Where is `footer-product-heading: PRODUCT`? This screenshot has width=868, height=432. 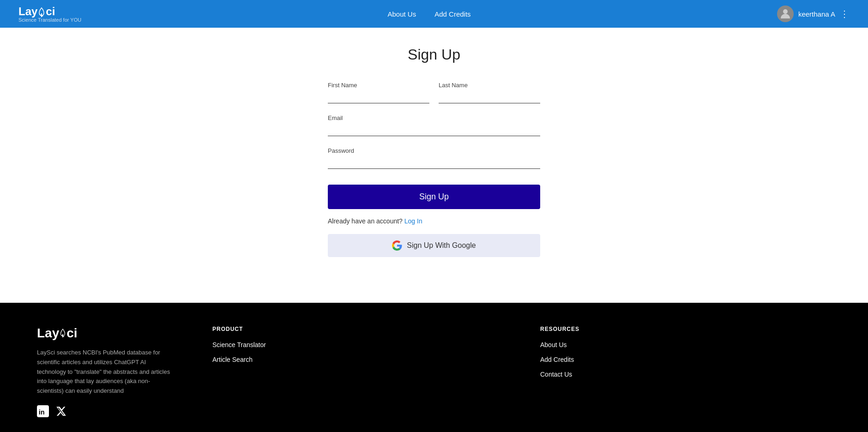
footer-product-heading: PRODUCT is located at coordinates (358, 329).